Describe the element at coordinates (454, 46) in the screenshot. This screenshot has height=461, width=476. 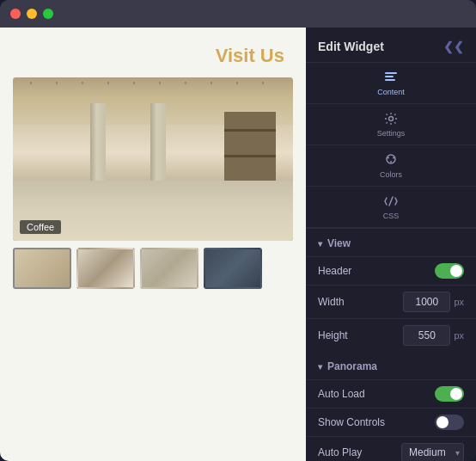
I see `collapse-panel-button: ❮❮` at that location.